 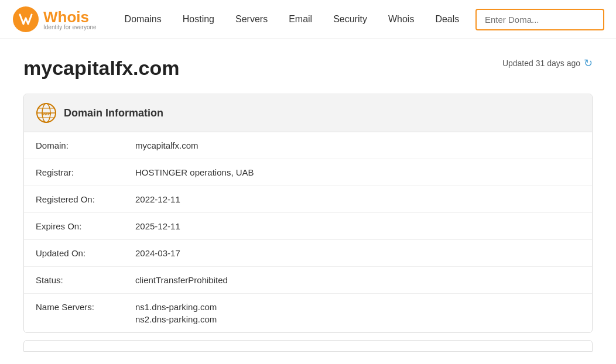 What do you see at coordinates (85, 199) in the screenshot?
I see `label-registered-on: Registered On:` at bounding box center [85, 199].